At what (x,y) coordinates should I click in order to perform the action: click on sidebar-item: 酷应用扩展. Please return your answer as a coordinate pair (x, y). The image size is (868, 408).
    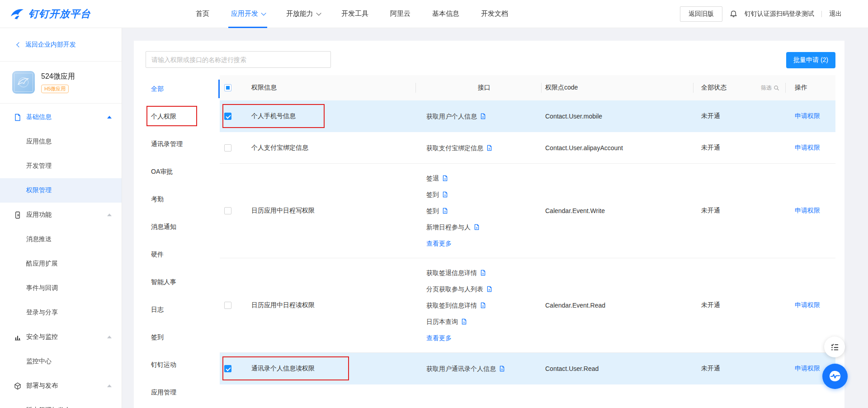
    Looking at the image, I should click on (61, 264).